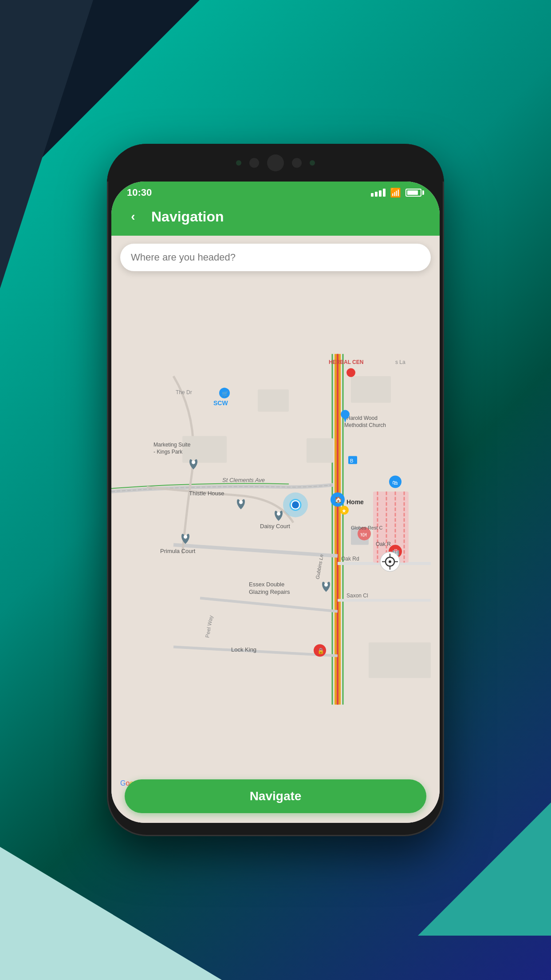 The image size is (551, 980). I want to click on svg-text: Thistle House, so click(207, 494).